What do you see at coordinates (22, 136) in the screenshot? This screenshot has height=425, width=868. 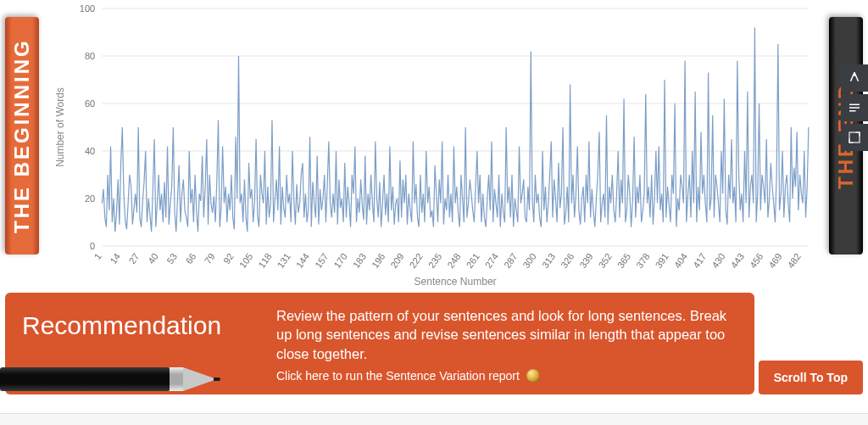 I see `book-spine-beginning: THE BEGINNING` at bounding box center [22, 136].